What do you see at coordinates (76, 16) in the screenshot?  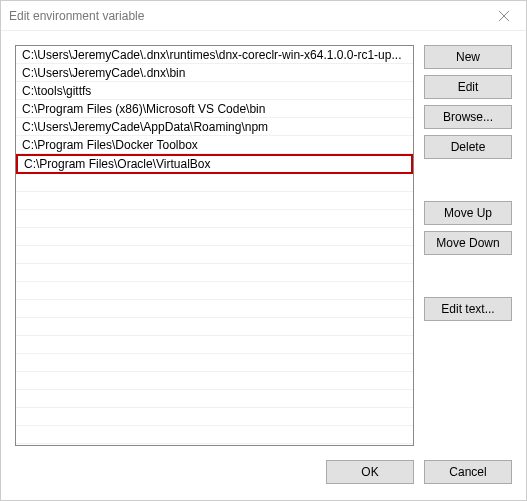 I see `window-title: Edit environment variable` at bounding box center [76, 16].